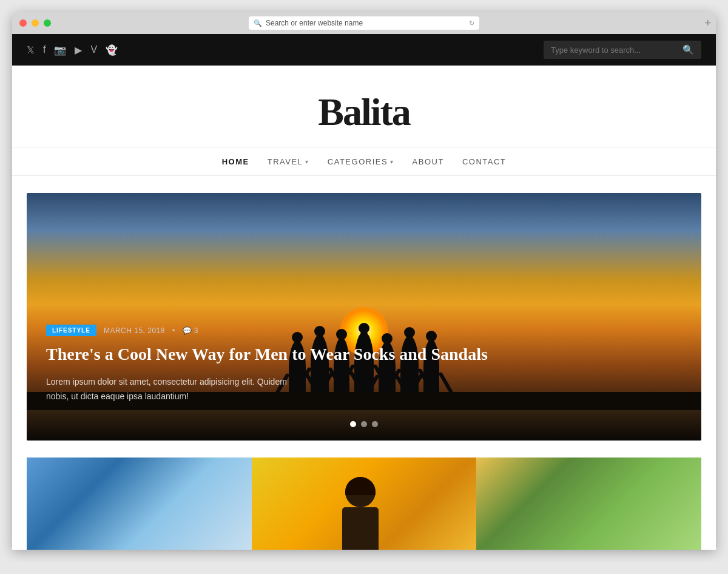  What do you see at coordinates (360, 492) in the screenshot?
I see `person-head-yellow` at bounding box center [360, 492].